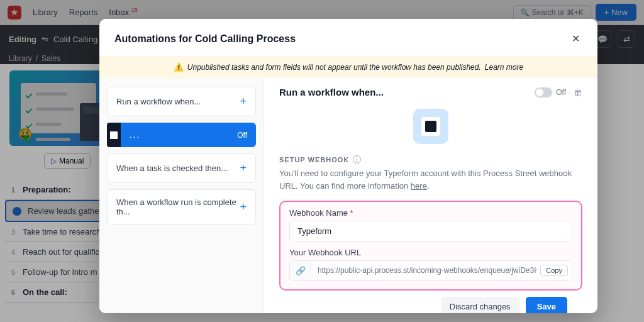  I want to click on learn-more-link: Learn more, so click(504, 67).